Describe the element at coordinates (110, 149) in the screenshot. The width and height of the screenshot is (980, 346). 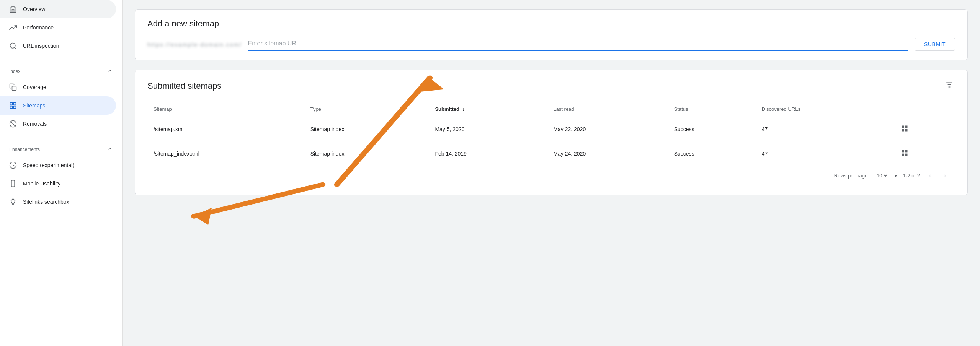
I see `collapse-icon-enhancements` at that location.